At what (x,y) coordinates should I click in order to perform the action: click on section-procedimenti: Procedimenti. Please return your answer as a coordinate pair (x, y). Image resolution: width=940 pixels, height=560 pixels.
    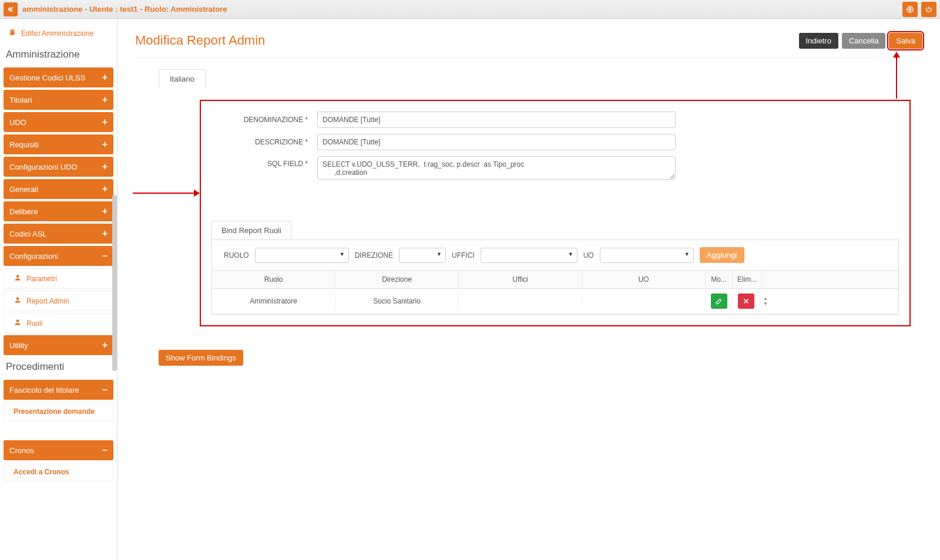
    Looking at the image, I should click on (59, 369).